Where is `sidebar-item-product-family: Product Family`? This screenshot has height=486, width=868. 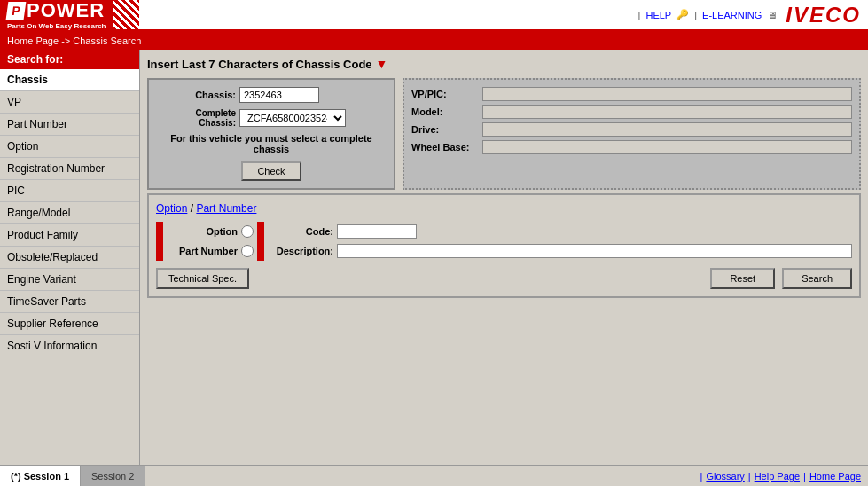 sidebar-item-product-family: Product Family is located at coordinates (69, 236).